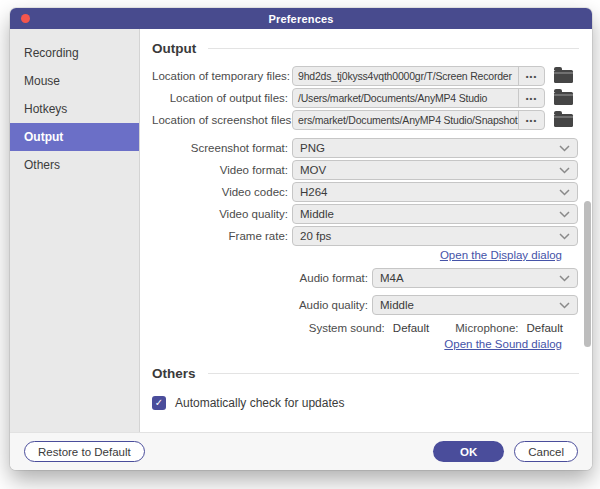 Image resolution: width=600 pixels, height=489 pixels. I want to click on others-section-title: Others, so click(174, 374).